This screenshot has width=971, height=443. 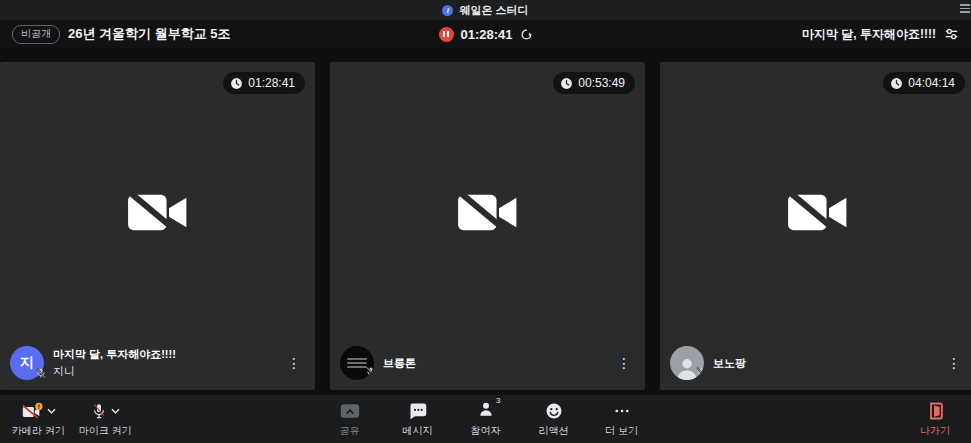 I want to click on share-button: 공유, so click(x=350, y=420).